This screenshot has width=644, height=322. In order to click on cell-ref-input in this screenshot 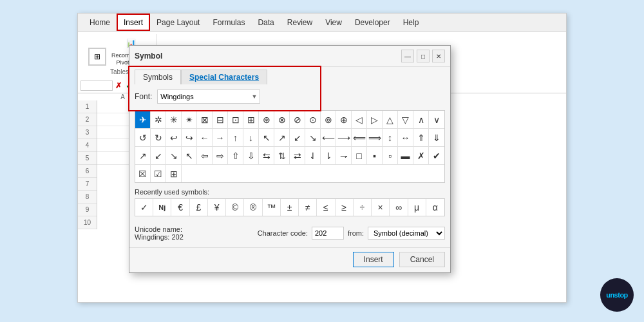, I will do `click(97, 86)`.